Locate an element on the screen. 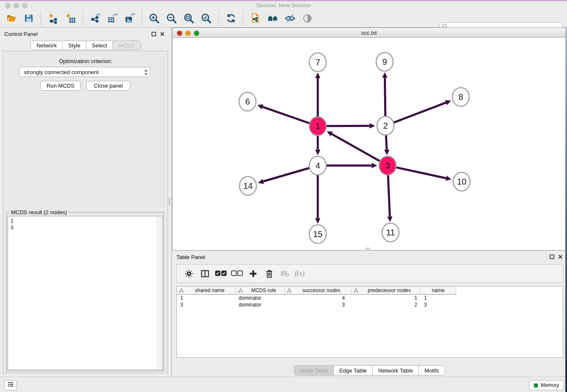 The height and width of the screenshot is (392, 567). hide-graphics-details-icon is located at coordinates (290, 18).